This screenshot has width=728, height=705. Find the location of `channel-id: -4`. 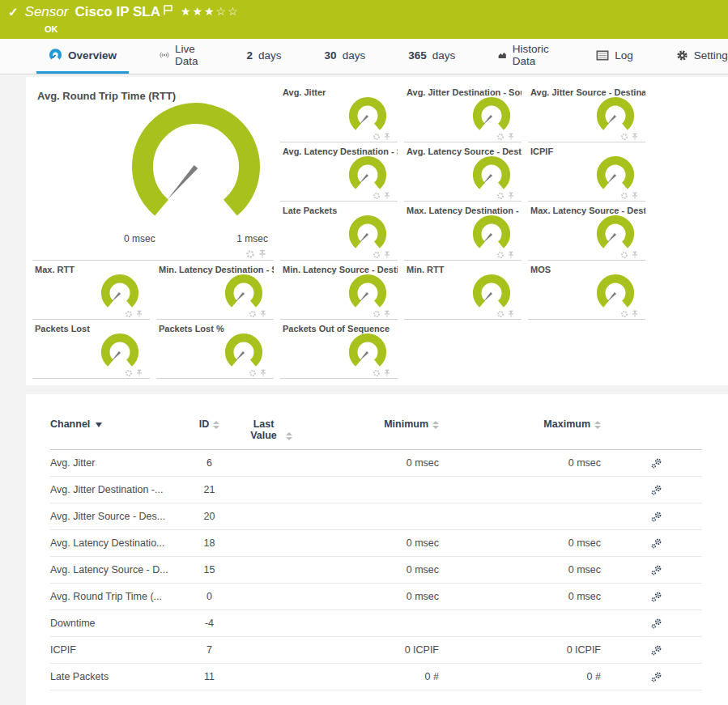

channel-id: -4 is located at coordinates (209, 623).